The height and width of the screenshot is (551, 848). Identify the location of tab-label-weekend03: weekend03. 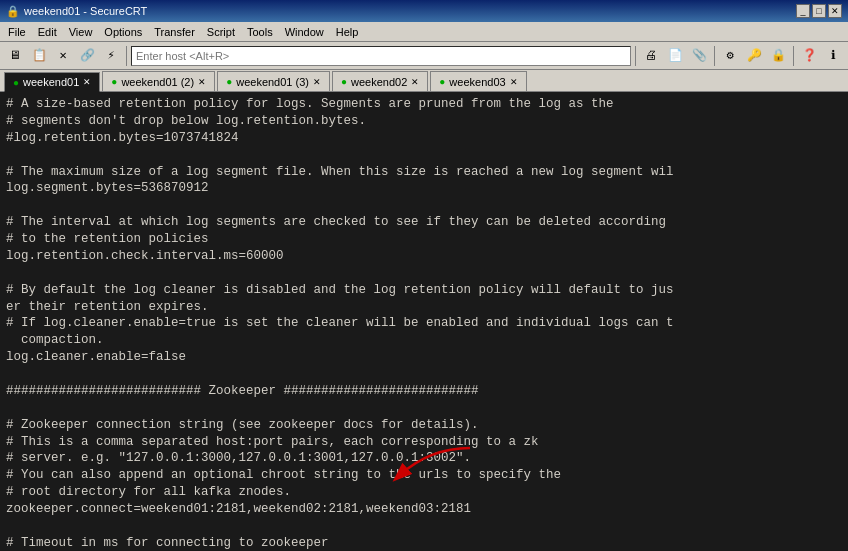
(477, 82).